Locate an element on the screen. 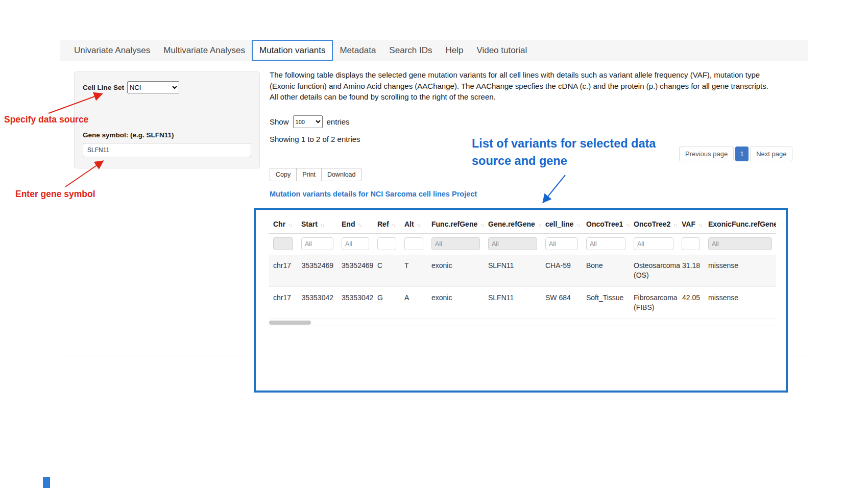 Image resolution: width=868 pixels, height=488 pixels. copy-button: Copy is located at coordinates (283, 175).